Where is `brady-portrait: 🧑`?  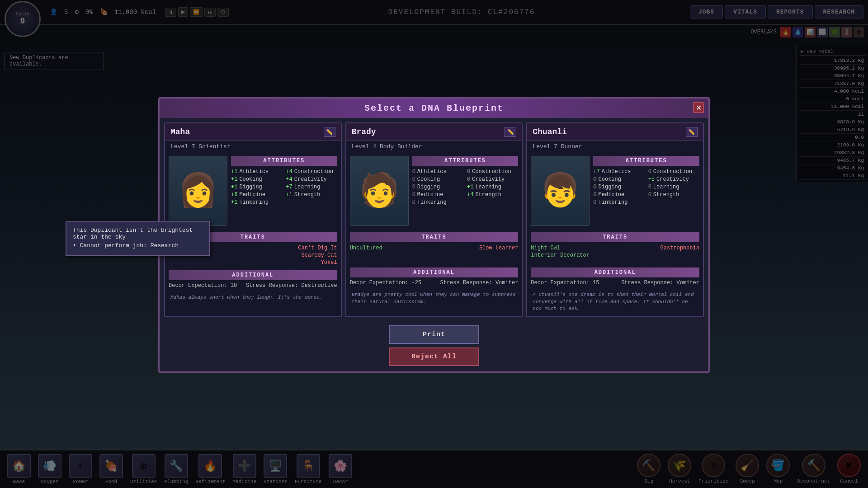
brady-portrait: 🧑 is located at coordinates (379, 191).